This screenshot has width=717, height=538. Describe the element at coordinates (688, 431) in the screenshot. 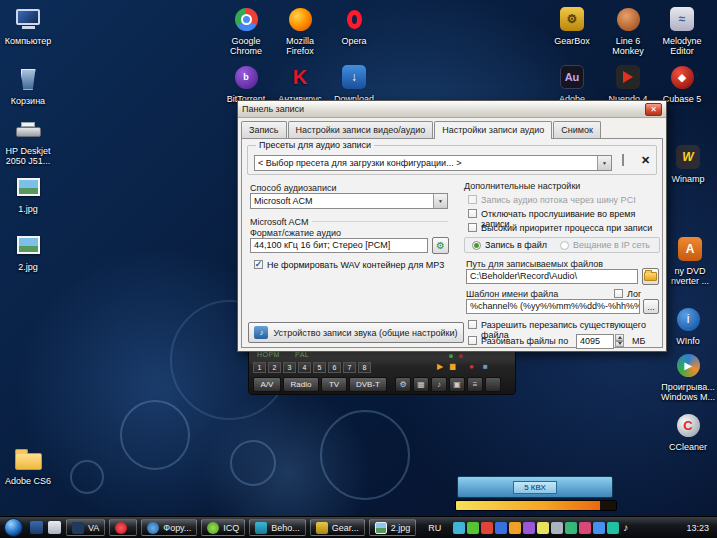

I see `desktop-icon-ccleaner: C CCleaner` at that location.